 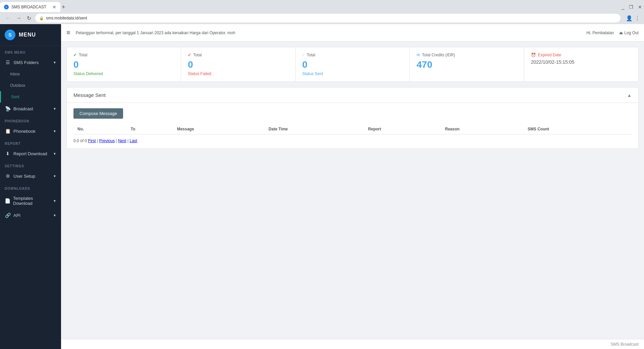 What do you see at coordinates (631, 33) in the screenshot?
I see `logout-label: Log Out` at bounding box center [631, 33].